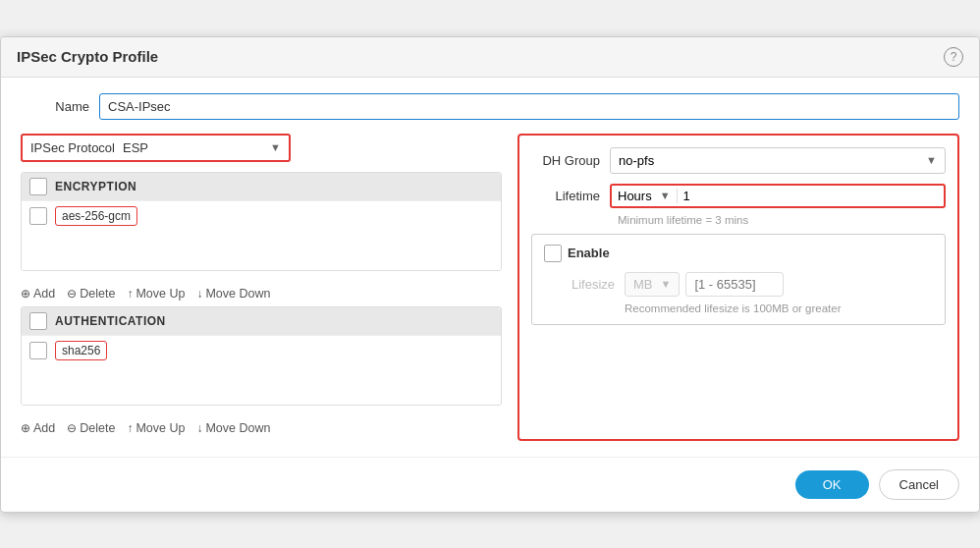  Describe the element at coordinates (779, 308) in the screenshot. I see `recommended-note: Recommended lifesize is 100MB or greater` at that location.